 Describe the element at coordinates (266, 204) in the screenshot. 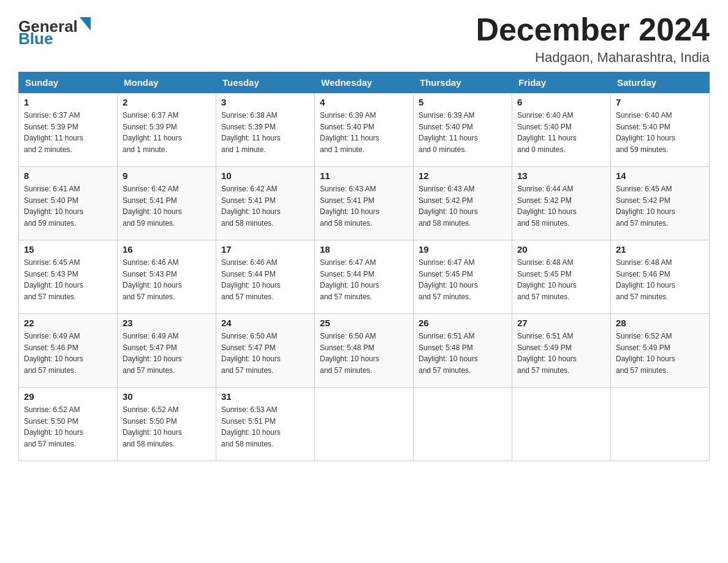

I see `calendar-cell: 10 Sunrise: 6:42 AMSunset: 5:41 PMDaylig…` at that location.